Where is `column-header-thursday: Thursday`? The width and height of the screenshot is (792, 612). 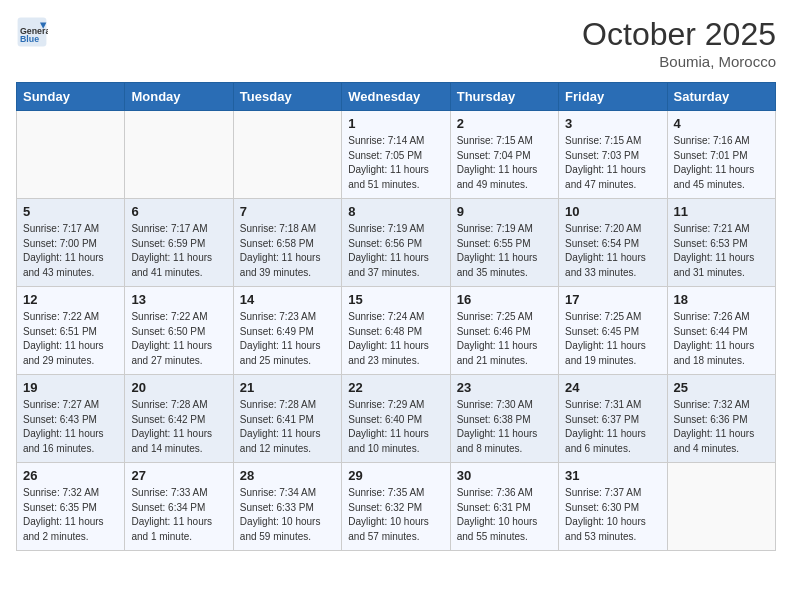 column-header-thursday: Thursday is located at coordinates (504, 97).